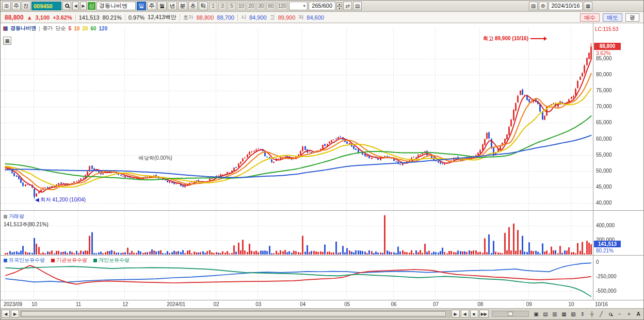 This screenshot has width=644, height=320. Describe the element at coordinates (604, 187) in the screenshot. I see `axis-label: 45,000` at that location.